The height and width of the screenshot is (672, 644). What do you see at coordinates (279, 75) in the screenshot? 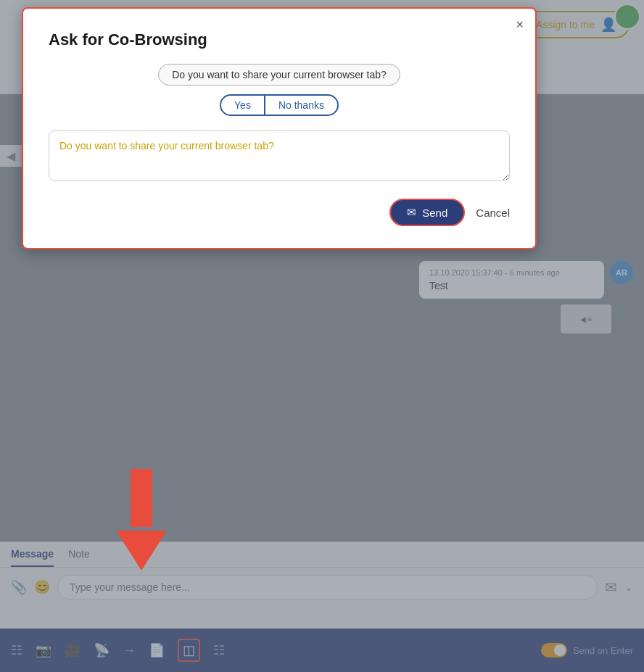
I see `question-pill: Do you want to share your current browse…` at bounding box center [279, 75].